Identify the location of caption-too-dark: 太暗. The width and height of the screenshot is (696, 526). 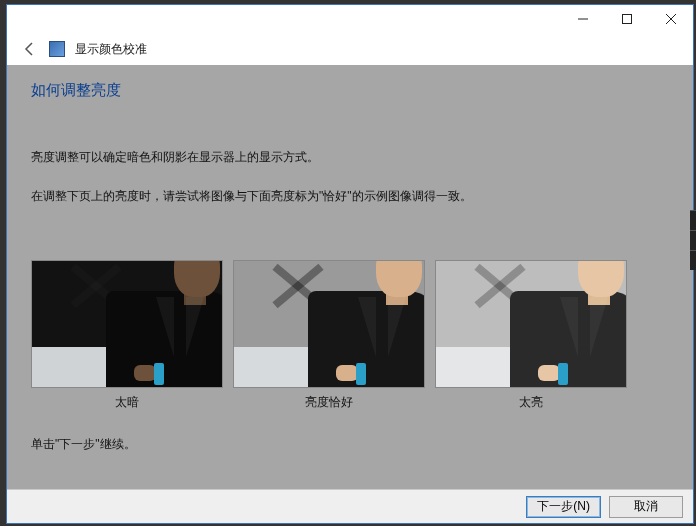
(127, 402).